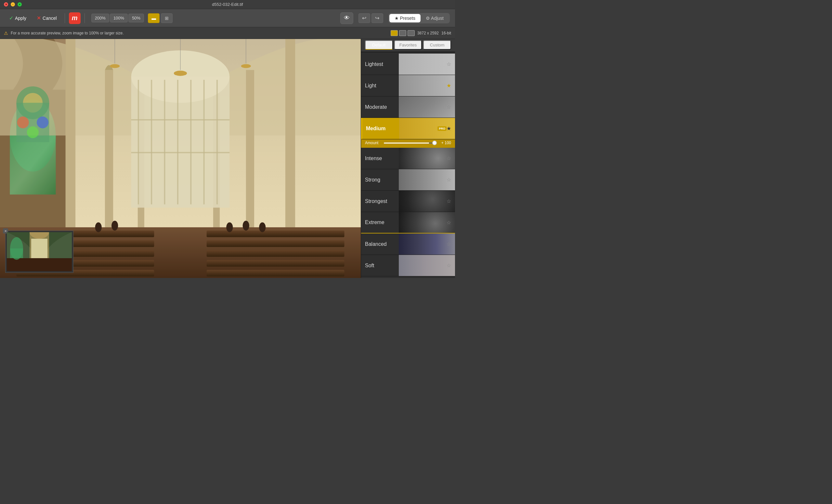  Describe the element at coordinates (228, 33) in the screenshot. I see `info-bar: ⚠ For a more accurate preview, zoom imag…` at that location.